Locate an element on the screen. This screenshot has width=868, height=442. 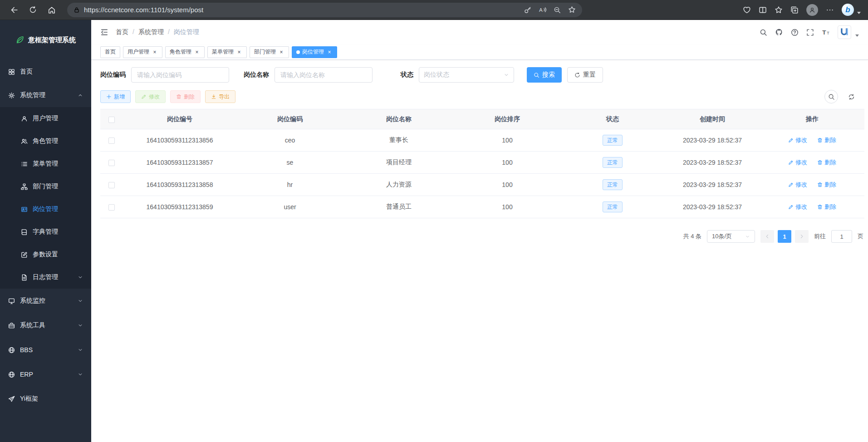
next-page-button is located at coordinates (802, 236).